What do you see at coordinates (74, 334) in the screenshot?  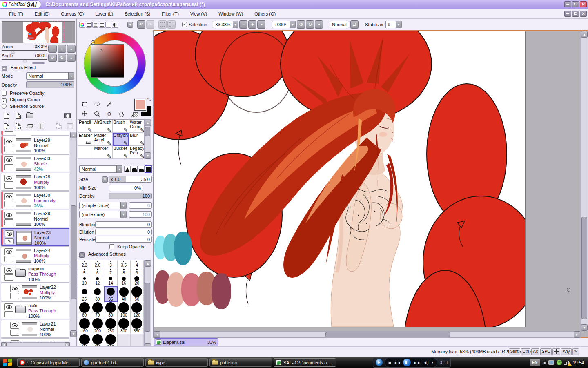 I see `layers-scroll-down-button: ▼` at bounding box center [74, 334].